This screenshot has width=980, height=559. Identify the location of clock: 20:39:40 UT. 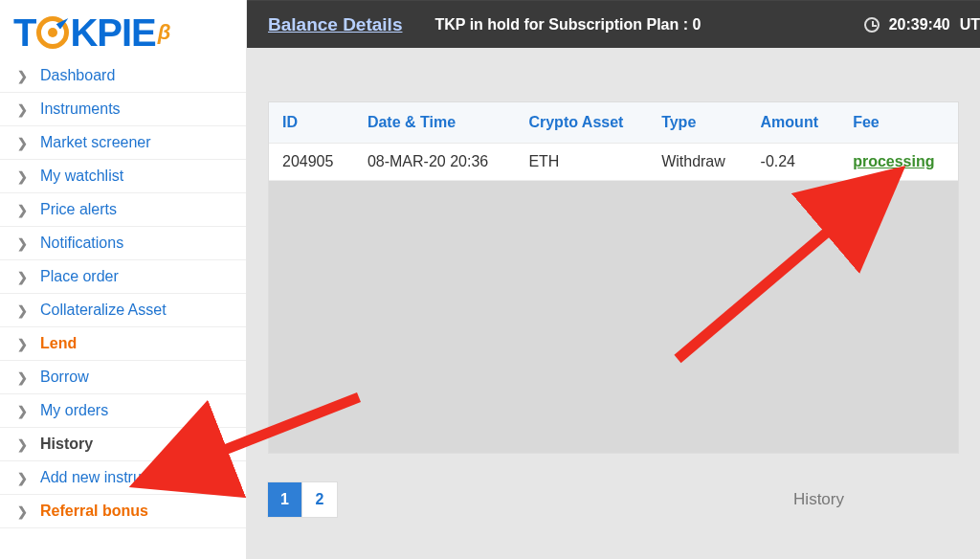
(923, 25).